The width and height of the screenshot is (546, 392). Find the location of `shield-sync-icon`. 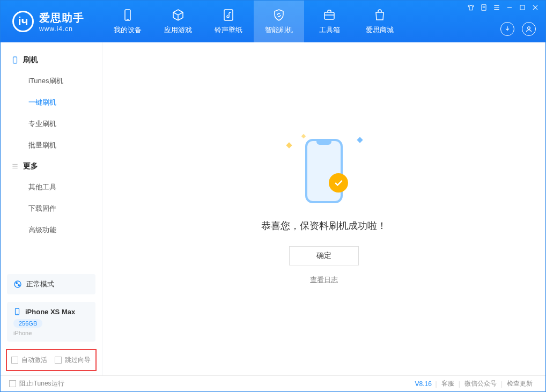

shield-sync-icon is located at coordinates (279, 15).